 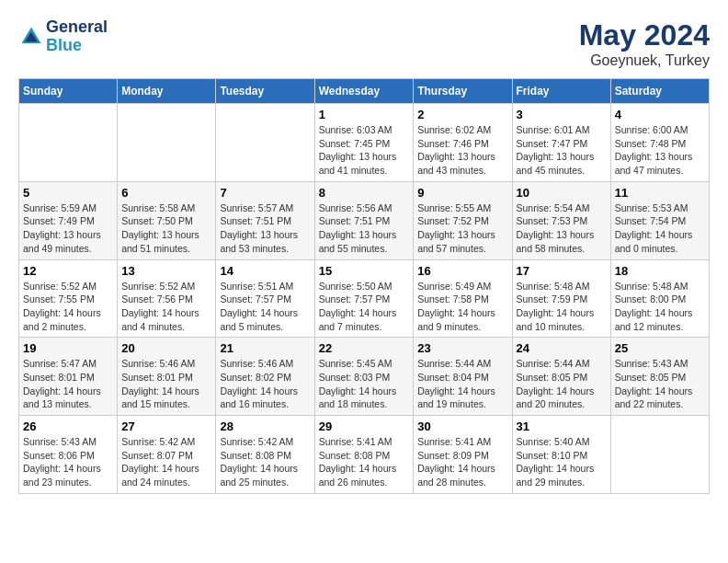 What do you see at coordinates (68, 193) in the screenshot?
I see `day-number: 5` at bounding box center [68, 193].